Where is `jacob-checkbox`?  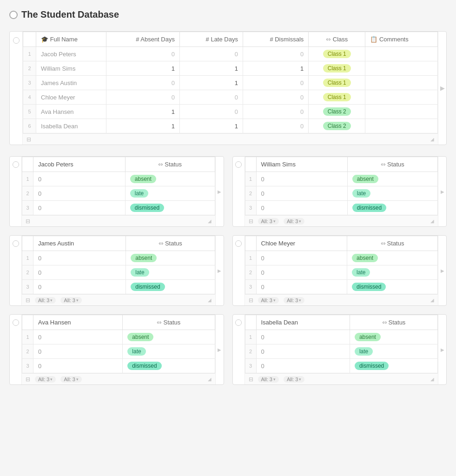
jacob-checkbox is located at coordinates (16, 165).